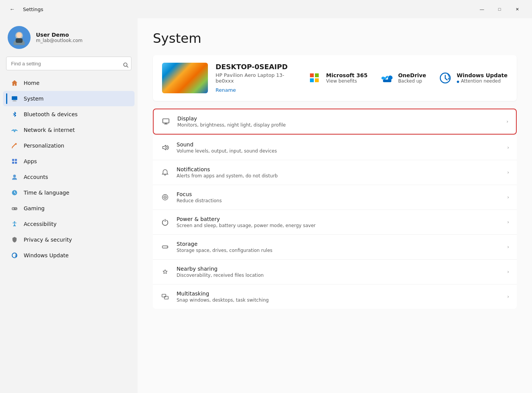  I want to click on sidebar-item-bluetooth: Bluetooth & devices, so click(69, 114).